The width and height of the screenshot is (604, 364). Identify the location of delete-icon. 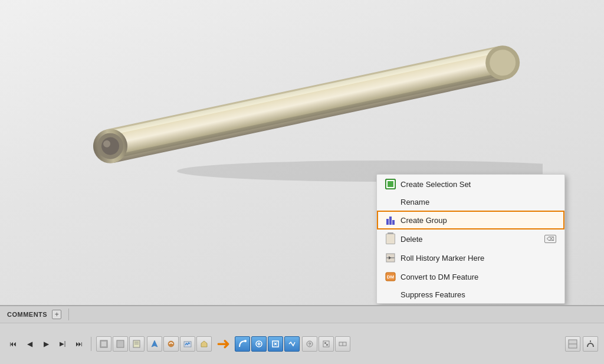
(390, 239).